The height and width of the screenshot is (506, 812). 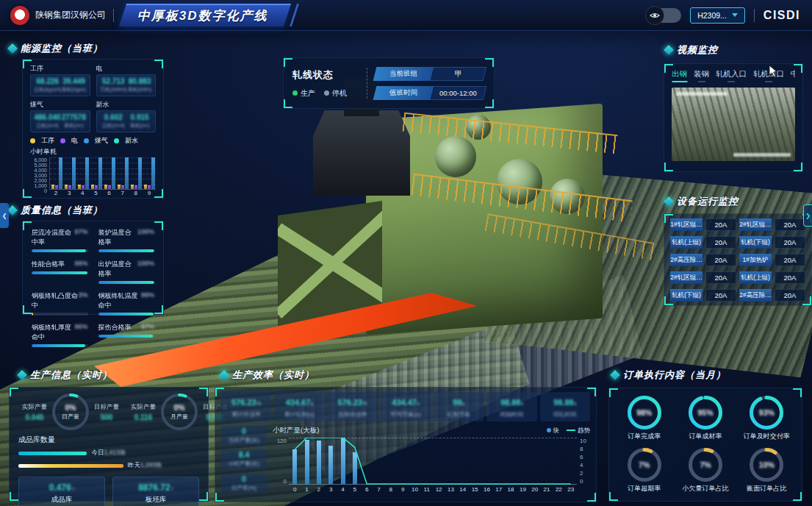 What do you see at coordinates (738, 260) in the screenshot?
I see `equipment-panel: 1#轧区辊…20A 2#轧区辊…20A 轧机(上辊)20A 轧机(下辊)20A …` at bounding box center [738, 260].